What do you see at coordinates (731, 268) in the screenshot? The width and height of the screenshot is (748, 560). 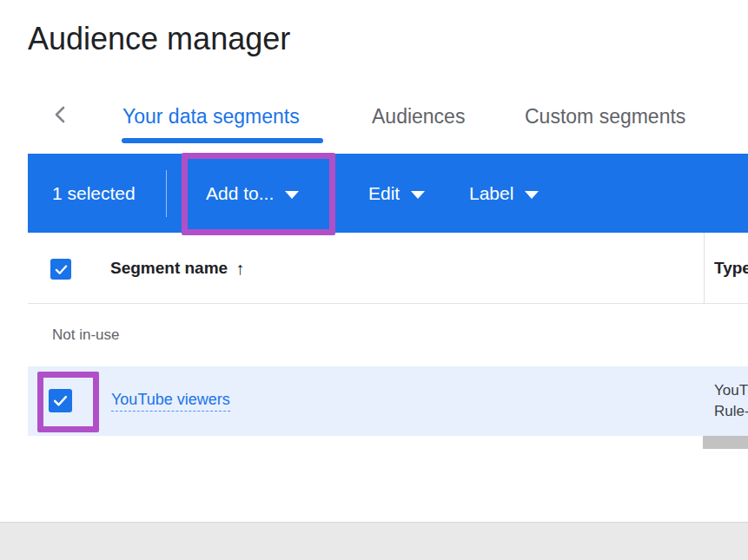 I see `type-column-header: Type` at bounding box center [731, 268].